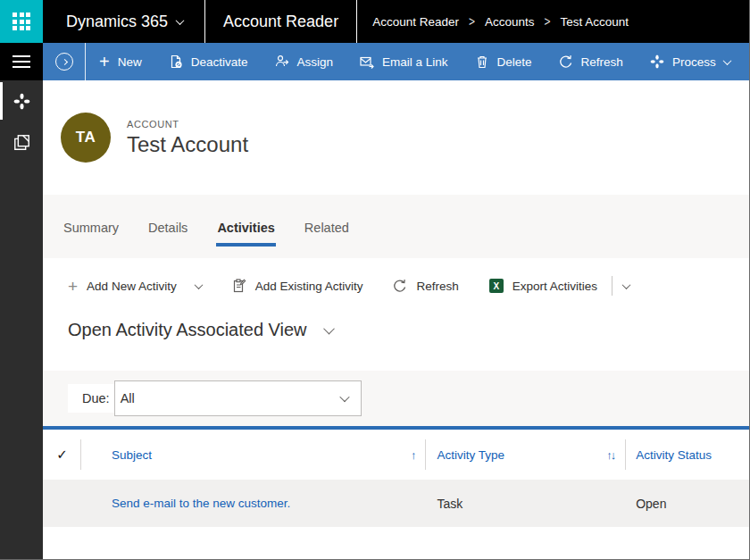 The width and height of the screenshot is (750, 560). I want to click on refresh-button-label: Refresh, so click(602, 63).